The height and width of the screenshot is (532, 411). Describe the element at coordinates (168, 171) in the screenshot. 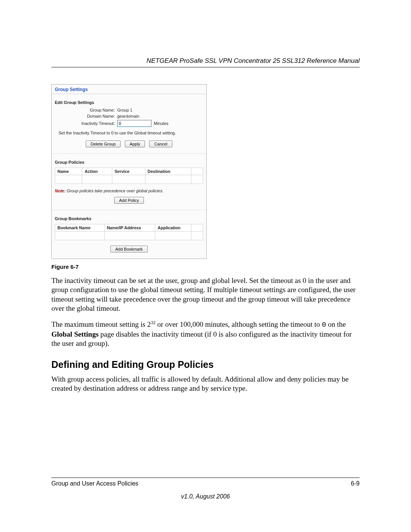

I see `col-destination: Destination` at that location.